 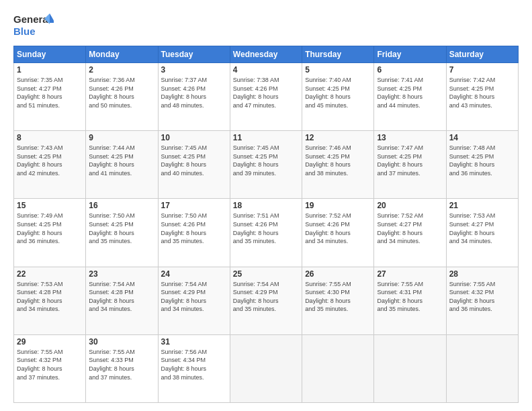 I want to click on day-number: 5, so click(x=338, y=70).